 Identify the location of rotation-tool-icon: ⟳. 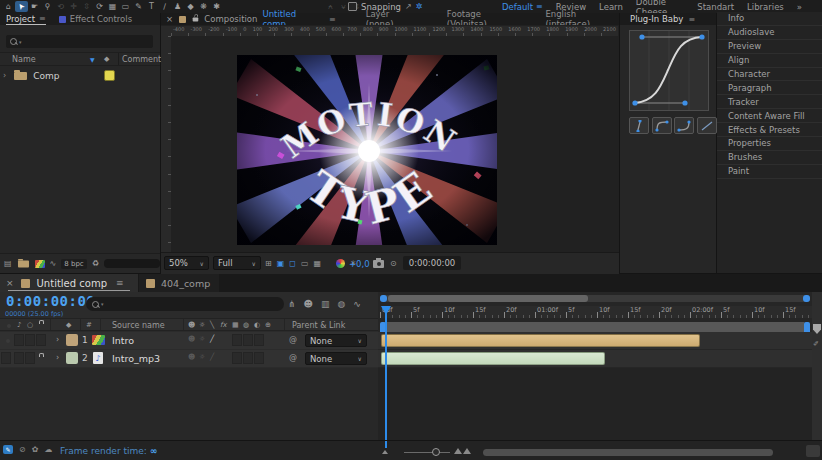
(100, 6).